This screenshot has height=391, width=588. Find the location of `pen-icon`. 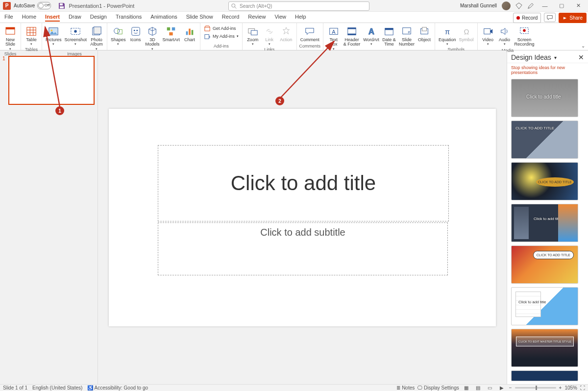

pen-icon is located at coordinates (531, 6).